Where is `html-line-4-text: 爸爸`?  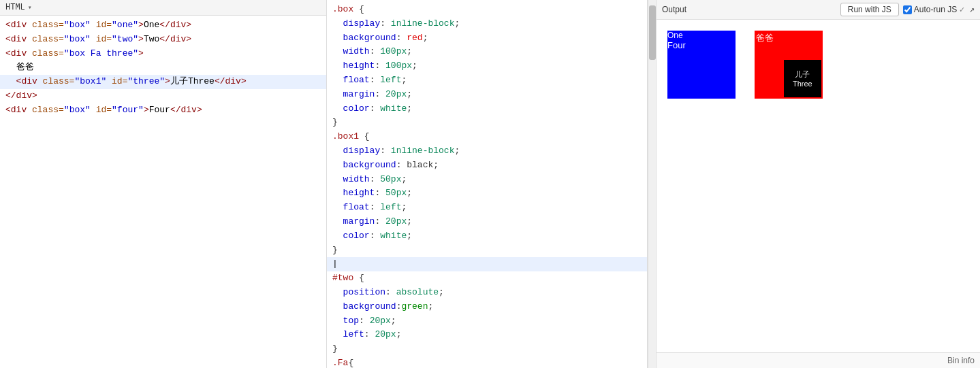 html-line-4-text: 爸爸 is located at coordinates (20, 68).